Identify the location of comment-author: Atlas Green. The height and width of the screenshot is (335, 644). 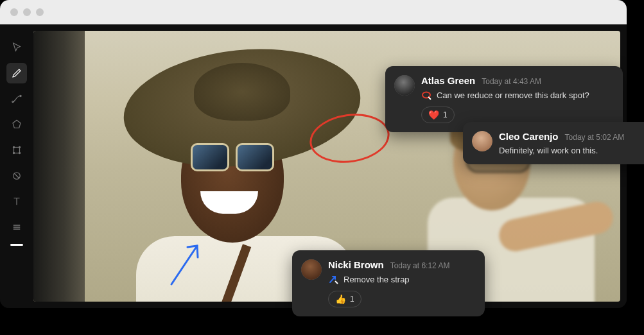
(448, 81).